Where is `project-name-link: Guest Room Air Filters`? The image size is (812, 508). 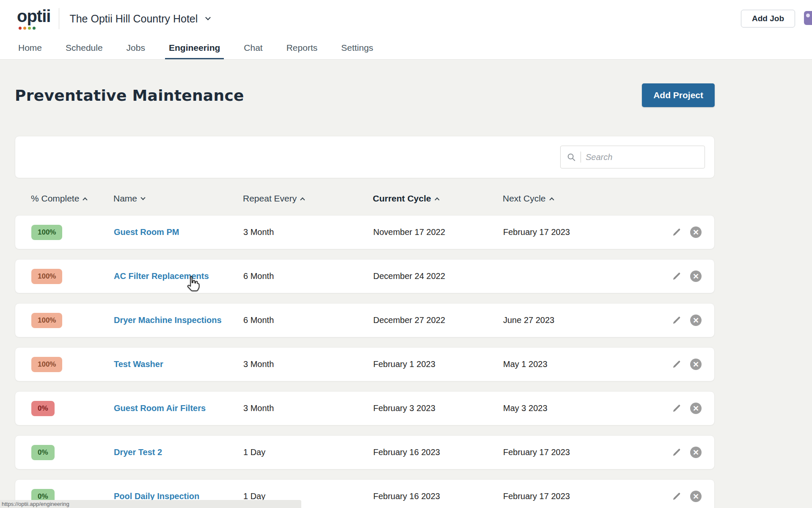
project-name-link: Guest Room Air Filters is located at coordinates (160, 408).